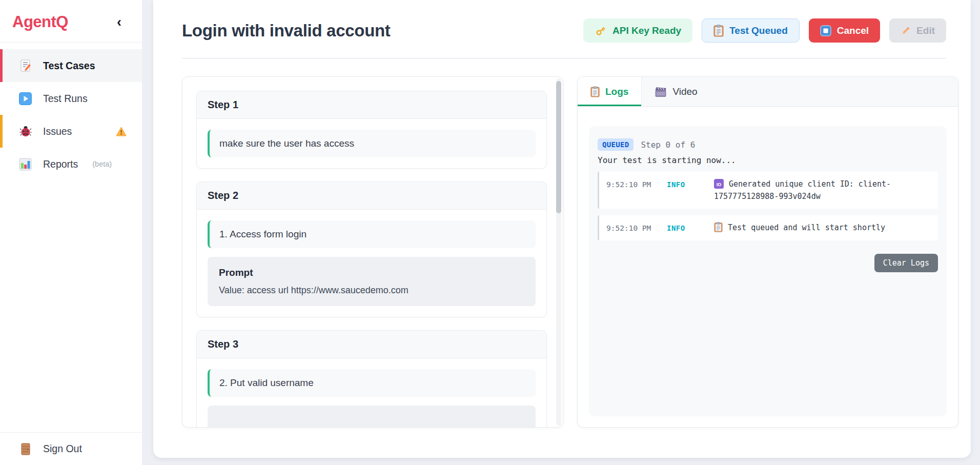  I want to click on clear-logs-row: Clear Logs, so click(768, 263).